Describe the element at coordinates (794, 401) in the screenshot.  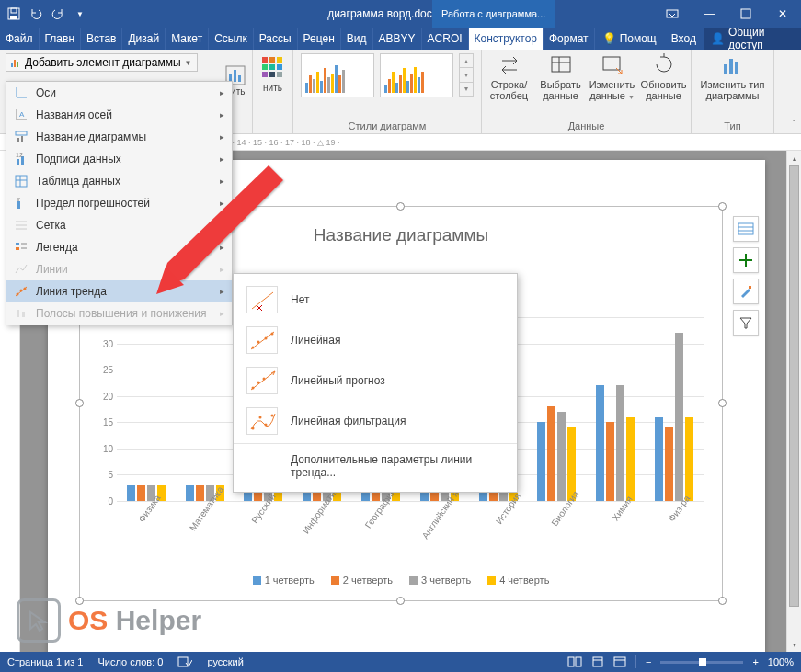
I see `scrollbar-vertical: ▴ ▾` at that location.